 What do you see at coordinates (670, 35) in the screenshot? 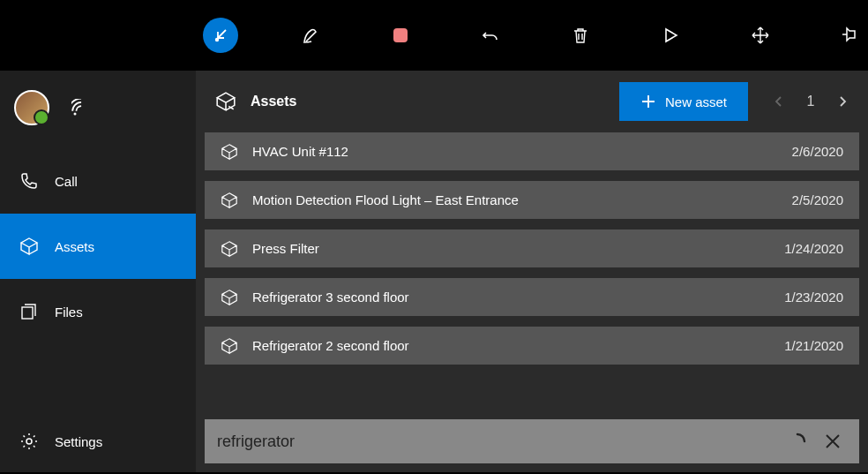
I see `run-button` at bounding box center [670, 35].